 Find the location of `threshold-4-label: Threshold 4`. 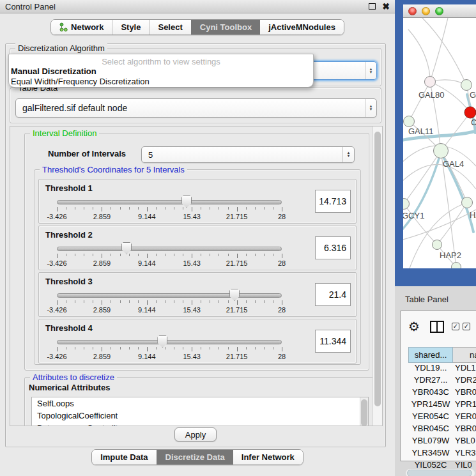

threshold-4-label: Threshold 4 is located at coordinates (69, 328).